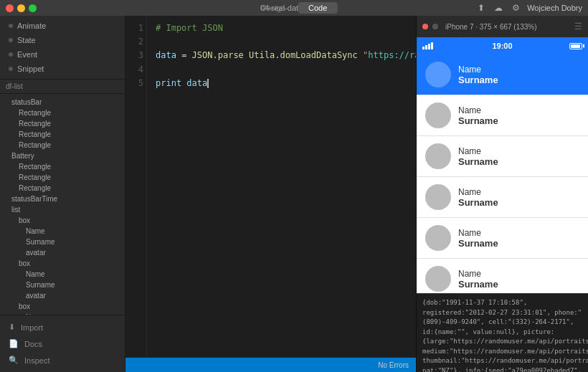 The height and width of the screenshot is (372, 588). What do you see at coordinates (502, 46) in the screenshot?
I see `status-time: 19:00` at bounding box center [502, 46].